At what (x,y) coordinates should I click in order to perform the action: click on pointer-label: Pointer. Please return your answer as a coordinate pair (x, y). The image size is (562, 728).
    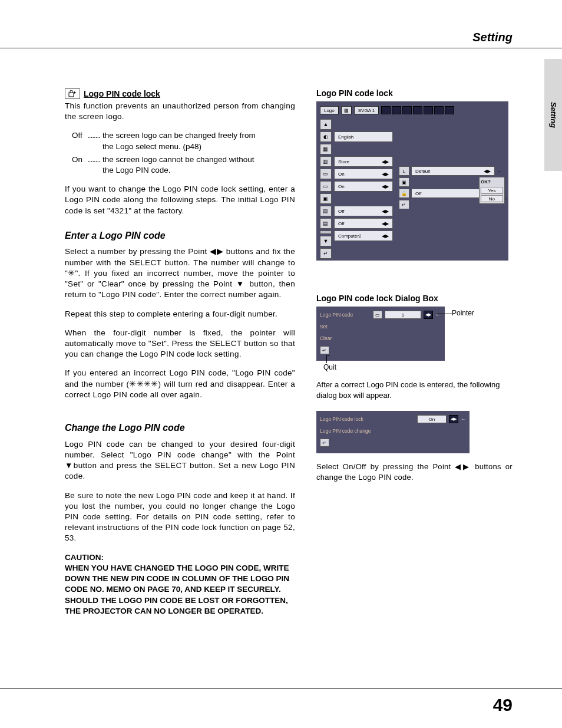
    Looking at the image, I should click on (463, 313).